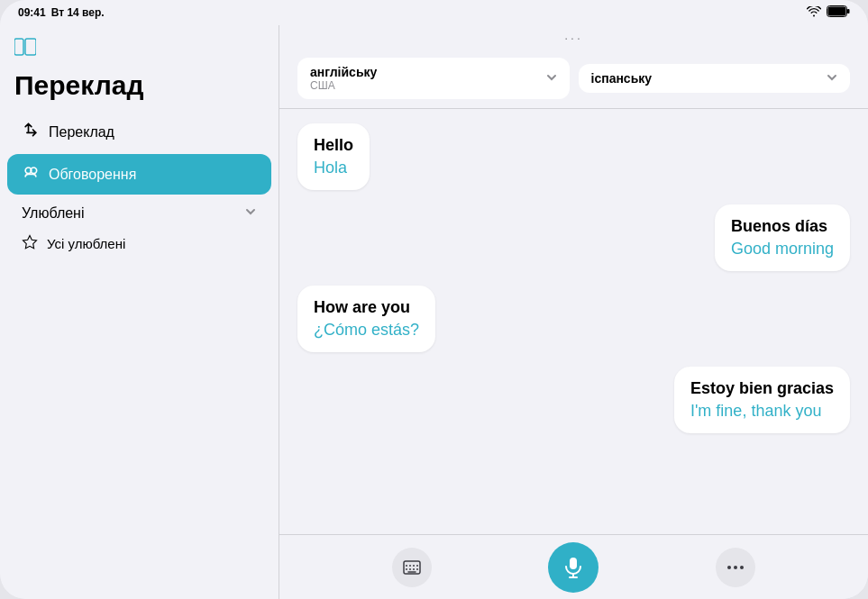 The height and width of the screenshot is (599, 868). I want to click on bubble-buenos-translated: Good morning, so click(782, 249).